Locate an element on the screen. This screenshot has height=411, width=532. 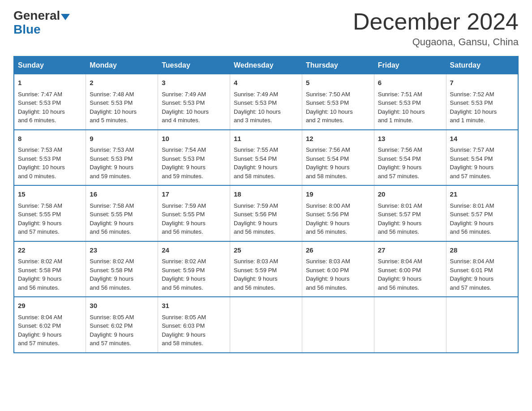
day-info: Sunrise: 8:04 AMSunset: 6:01 PMDaylight:… is located at coordinates (472, 274).